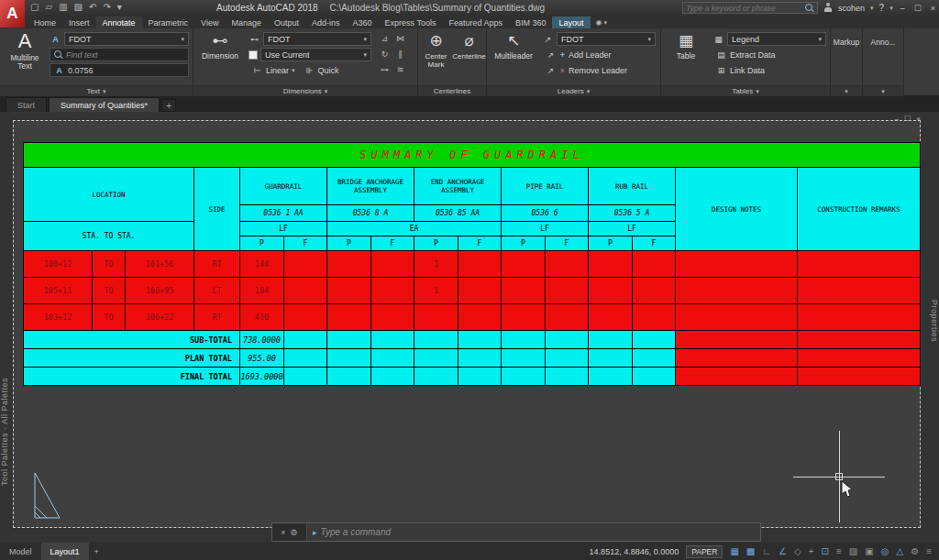 The height and width of the screenshot is (560, 939). What do you see at coordinates (869, 552) in the screenshot?
I see `selection-cycling-icon: ▣` at bounding box center [869, 552].